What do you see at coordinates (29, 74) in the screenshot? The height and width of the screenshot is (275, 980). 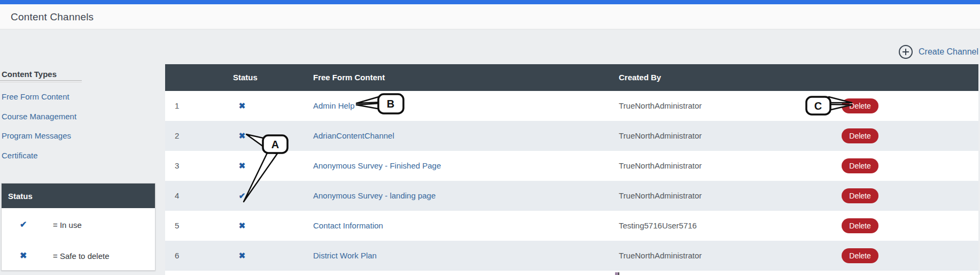 I see `content-types-heading: Content Types` at bounding box center [29, 74].